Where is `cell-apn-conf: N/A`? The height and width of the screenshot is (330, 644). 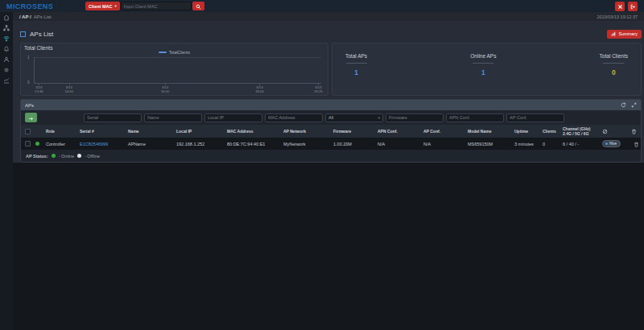
cell-apn-conf: N/A is located at coordinates (399, 143).